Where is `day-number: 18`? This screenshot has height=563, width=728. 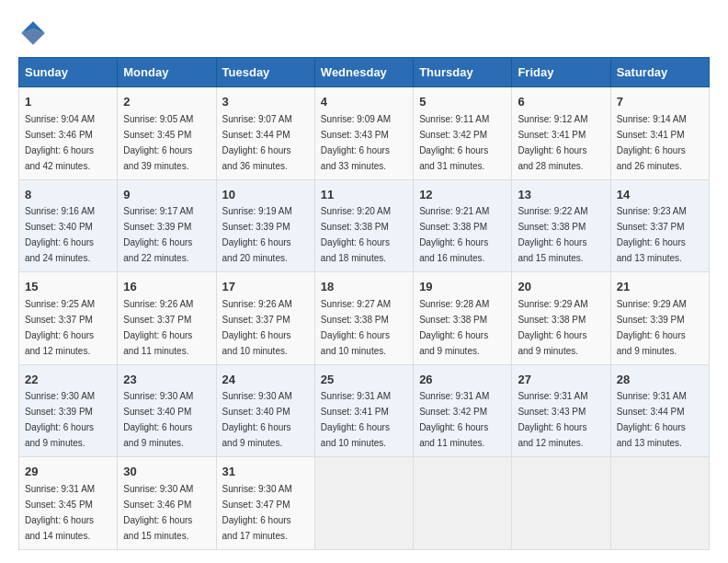 day-number: 18 is located at coordinates (364, 287).